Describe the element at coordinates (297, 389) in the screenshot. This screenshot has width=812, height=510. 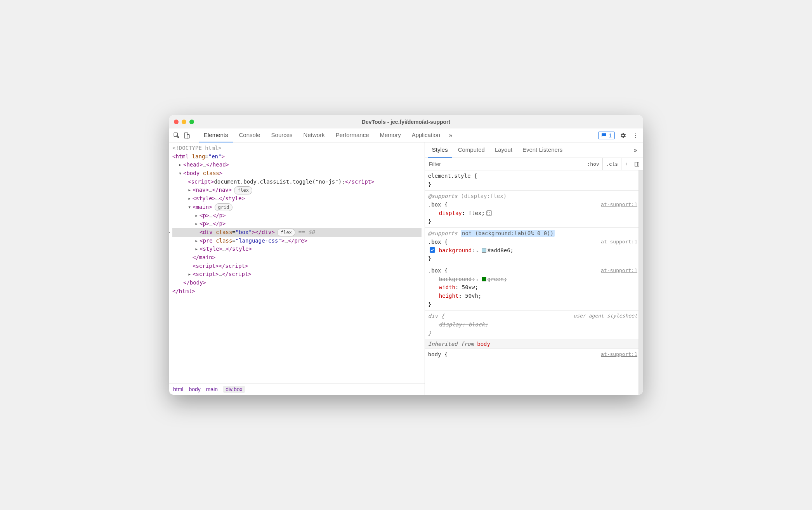
I see `breadcrumb: html body main div.box` at that location.